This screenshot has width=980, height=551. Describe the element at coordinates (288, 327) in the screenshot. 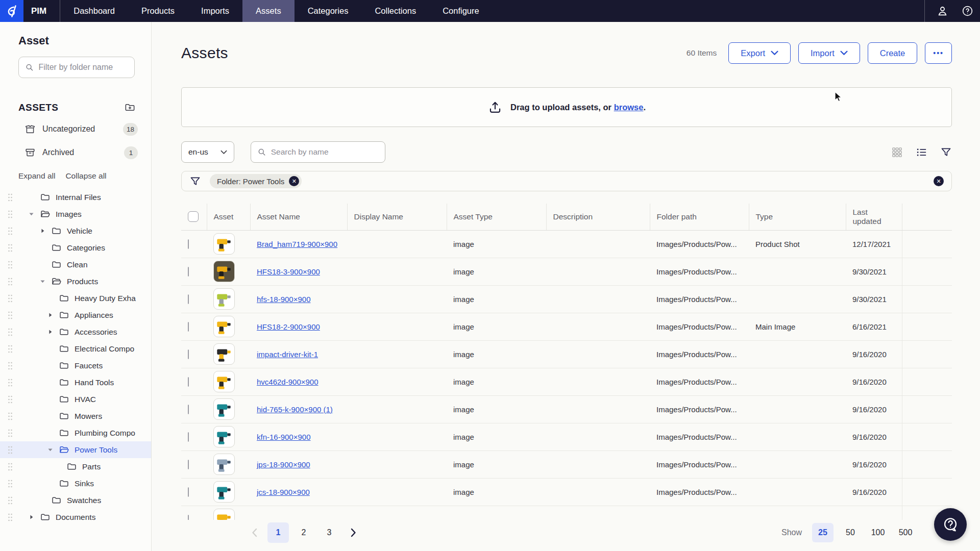

I see `asset-name-link: HFS18-2-900×900` at that location.